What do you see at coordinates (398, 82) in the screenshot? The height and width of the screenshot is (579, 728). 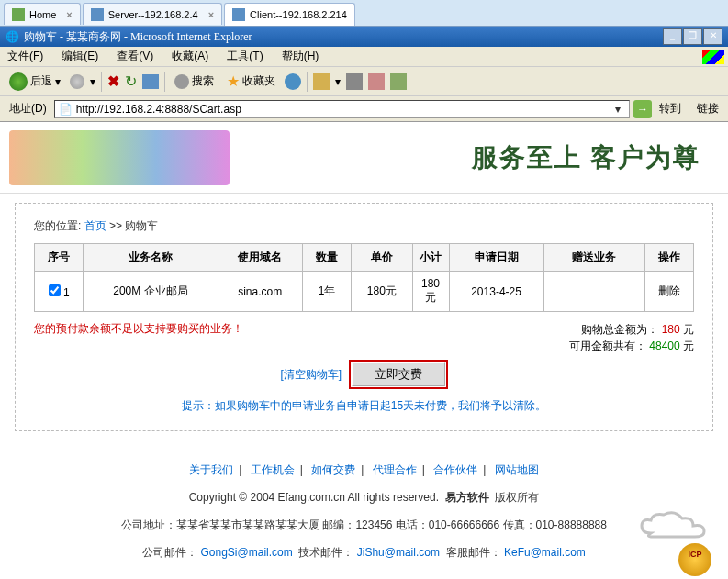 I see `discuss-button` at bounding box center [398, 82].